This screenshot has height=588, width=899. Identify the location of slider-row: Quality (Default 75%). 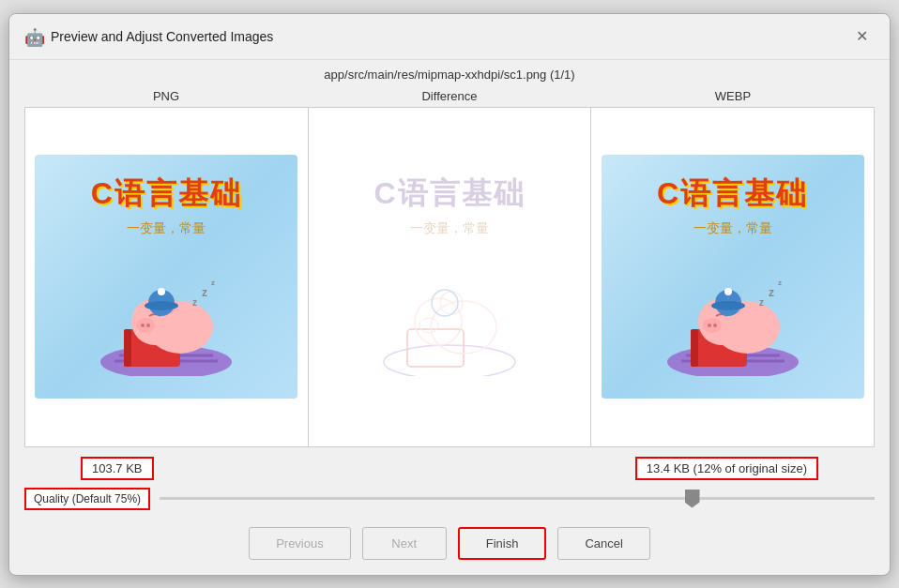
(450, 501).